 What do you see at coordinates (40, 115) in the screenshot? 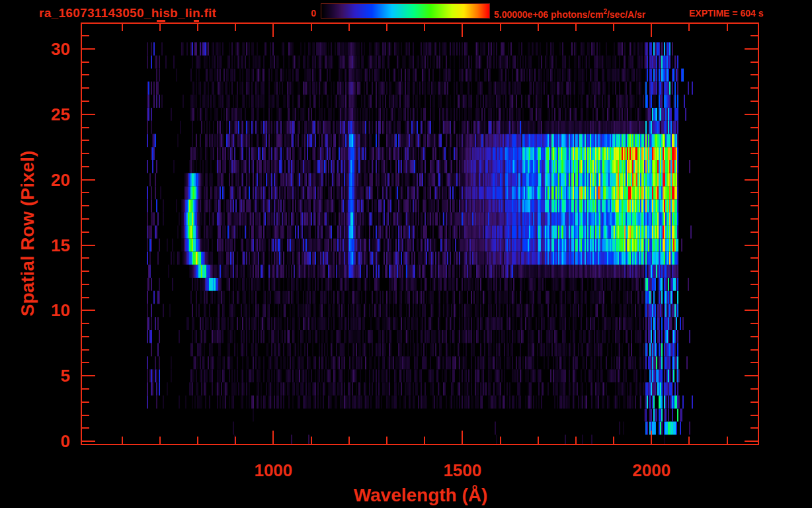
I see `y-tick-label: 25` at bounding box center [40, 115].